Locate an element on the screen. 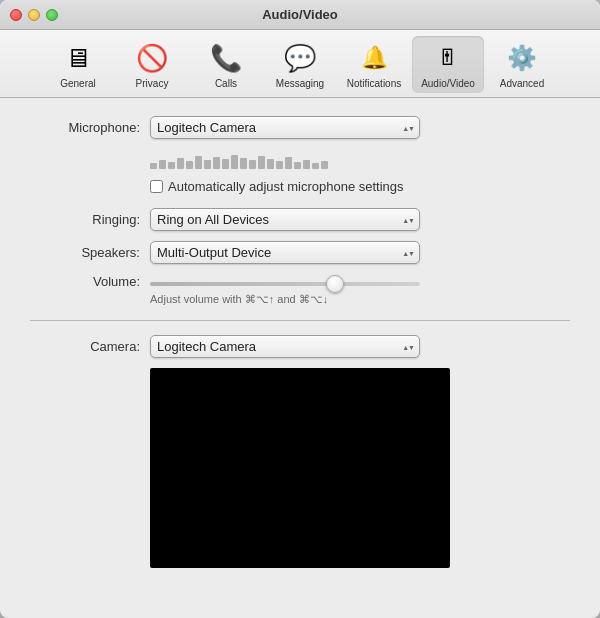  audiovideo-icon: 🎚 is located at coordinates (448, 58).